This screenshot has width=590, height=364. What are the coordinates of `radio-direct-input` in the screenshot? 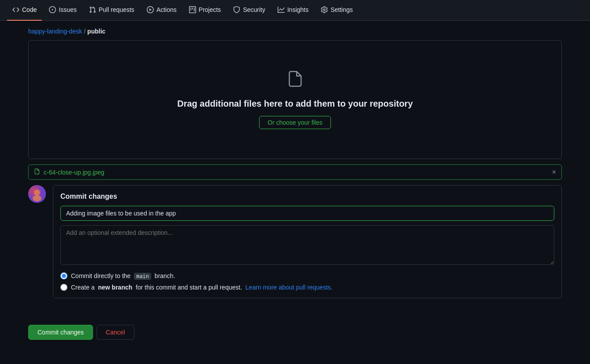 It's located at (64, 276).